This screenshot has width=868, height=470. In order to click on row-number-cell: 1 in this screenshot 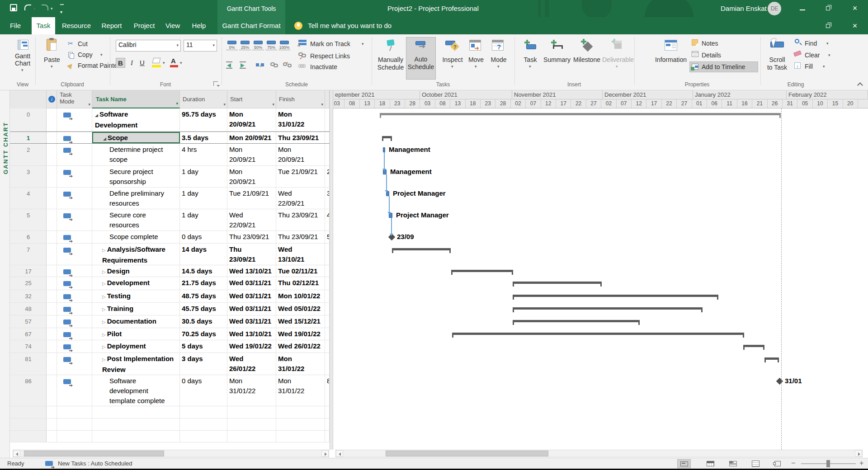, I will do `click(28, 137)`.